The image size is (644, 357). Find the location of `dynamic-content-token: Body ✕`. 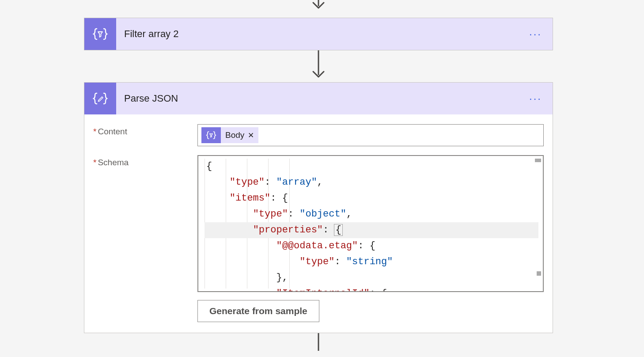

dynamic-content-token: Body ✕ is located at coordinates (230, 135).